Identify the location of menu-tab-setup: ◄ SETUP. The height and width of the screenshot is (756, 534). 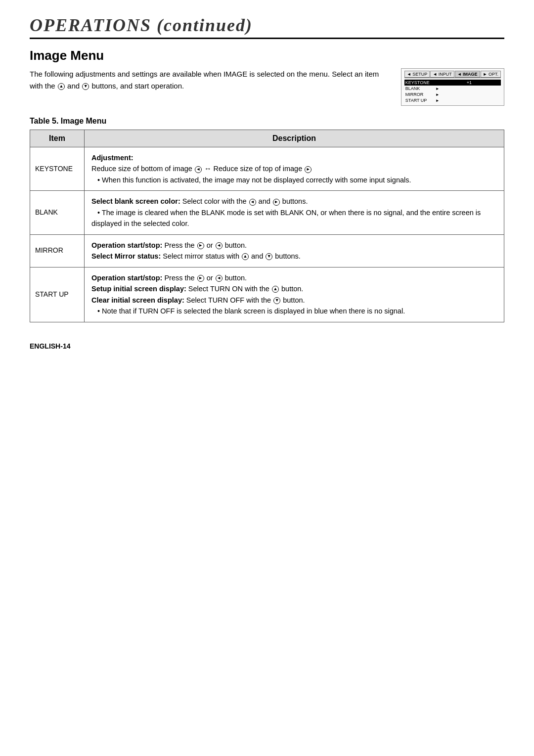
(417, 74).